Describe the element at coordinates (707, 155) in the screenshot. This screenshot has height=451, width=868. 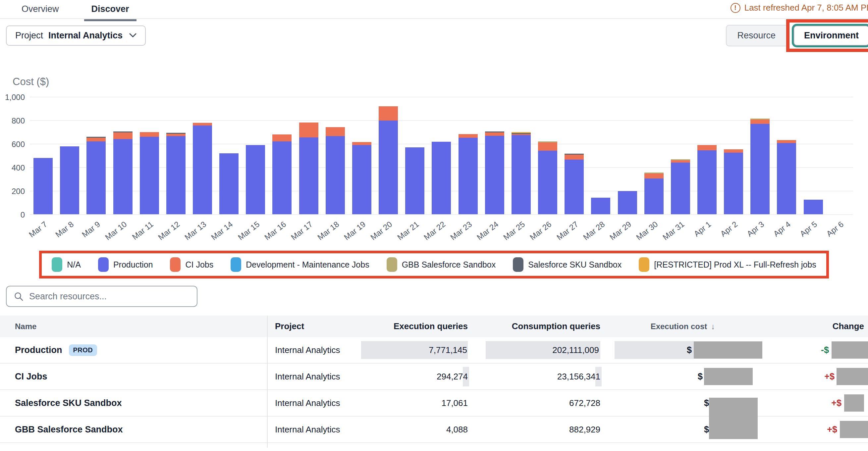
I see `bar-apr-1: Apr 1` at that location.